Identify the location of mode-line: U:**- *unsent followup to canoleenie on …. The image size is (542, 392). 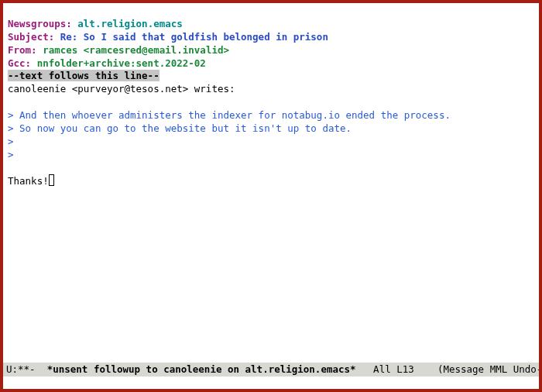
(271, 370).